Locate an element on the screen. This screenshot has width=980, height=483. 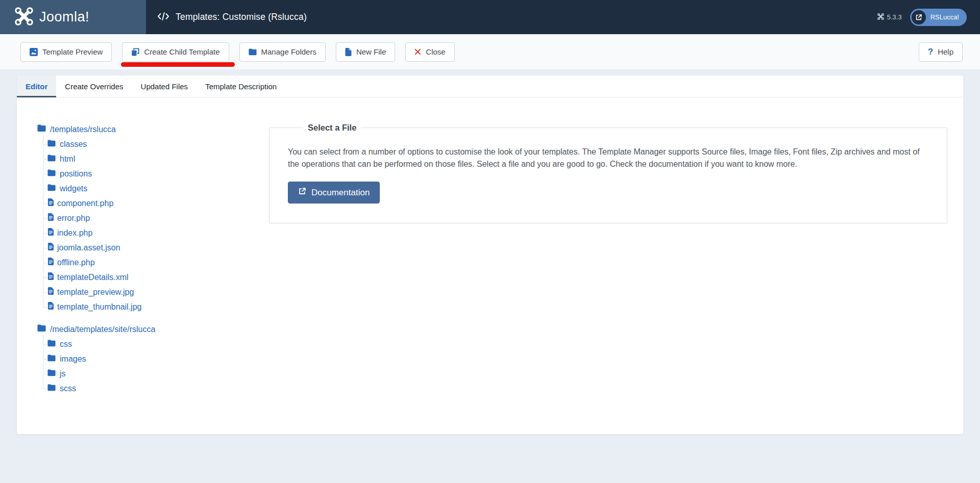
joomla-logo-text: Joomla! is located at coordinates (64, 17).